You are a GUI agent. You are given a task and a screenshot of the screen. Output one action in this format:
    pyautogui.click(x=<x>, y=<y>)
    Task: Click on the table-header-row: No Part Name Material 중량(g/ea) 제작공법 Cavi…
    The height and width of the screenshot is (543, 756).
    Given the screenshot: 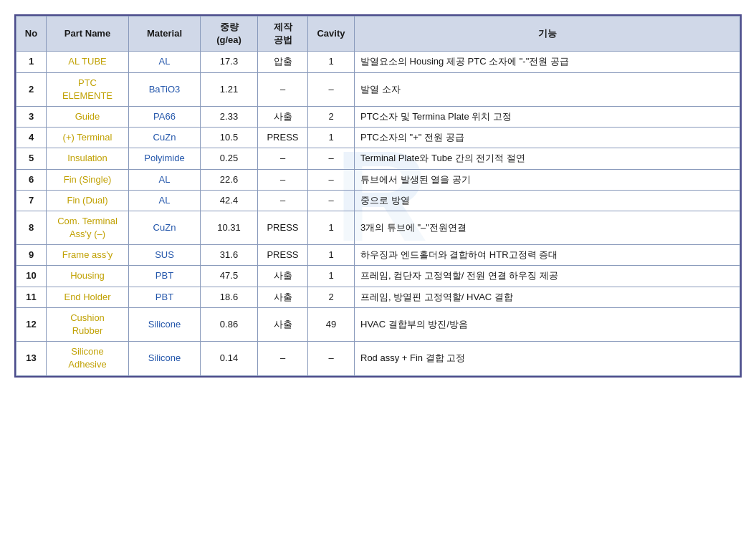 What is the action you would take?
    pyautogui.click(x=378, y=34)
    